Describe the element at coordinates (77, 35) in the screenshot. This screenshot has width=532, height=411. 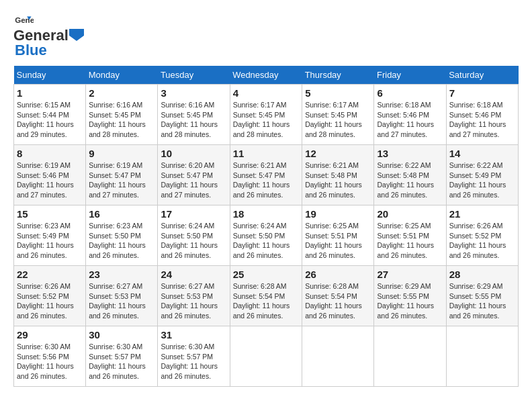
I see `logo-arrow-icon` at that location.